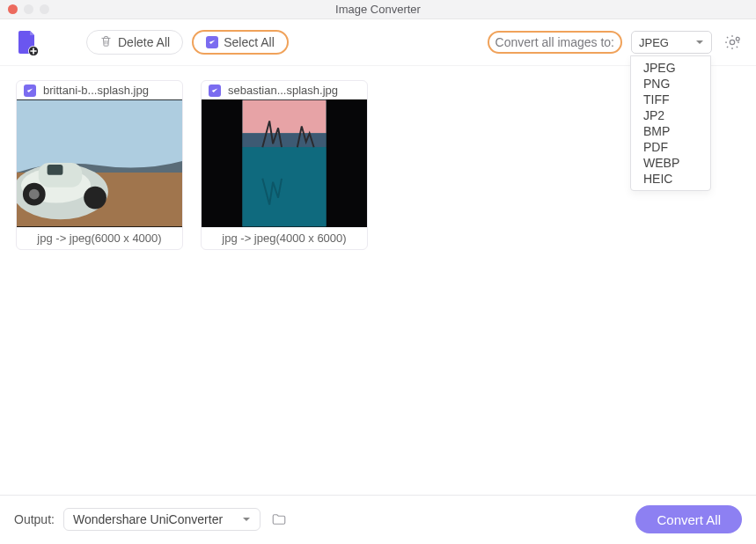  What do you see at coordinates (688, 519) in the screenshot?
I see `convert-all-label: Convert All` at bounding box center [688, 519].